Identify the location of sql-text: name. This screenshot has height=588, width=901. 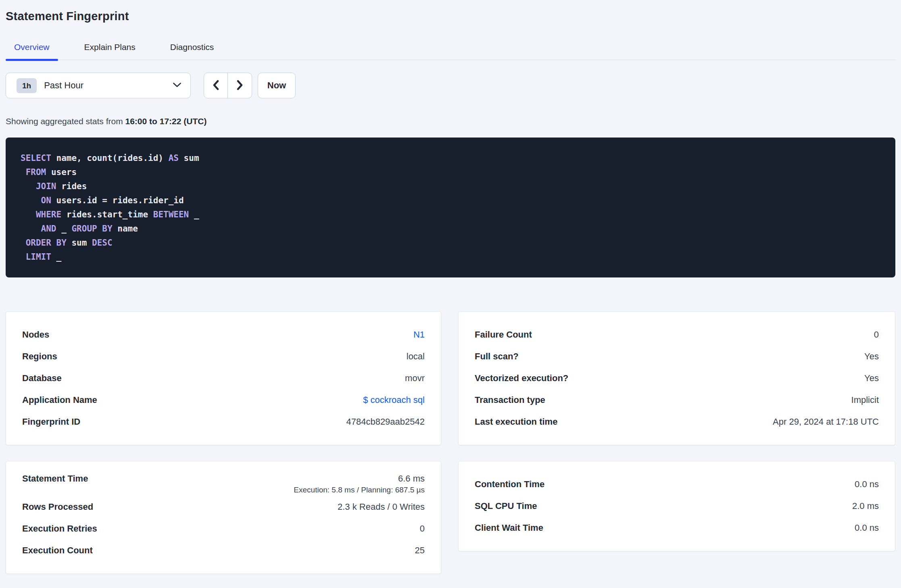
(125, 229).